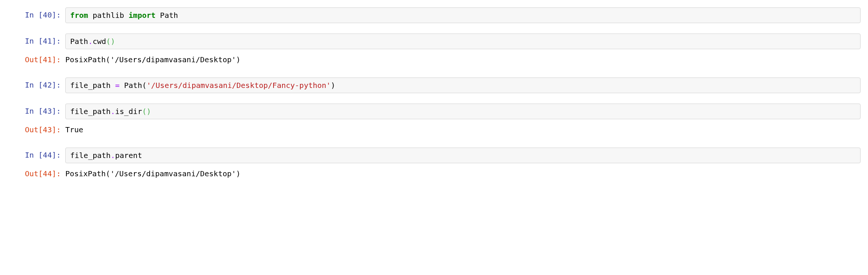  Describe the element at coordinates (128, 155) in the screenshot. I see `code-token: parent` at that location.